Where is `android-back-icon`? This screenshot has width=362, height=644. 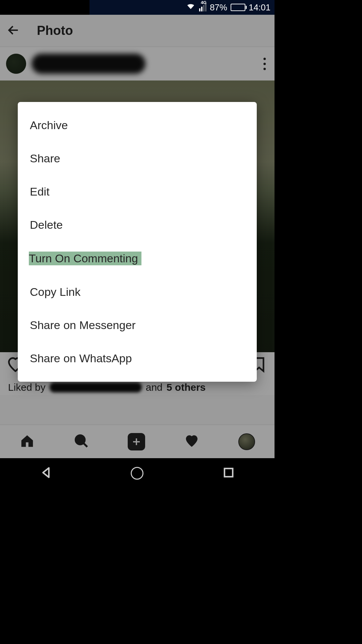
android-back-icon is located at coordinates (46, 473).